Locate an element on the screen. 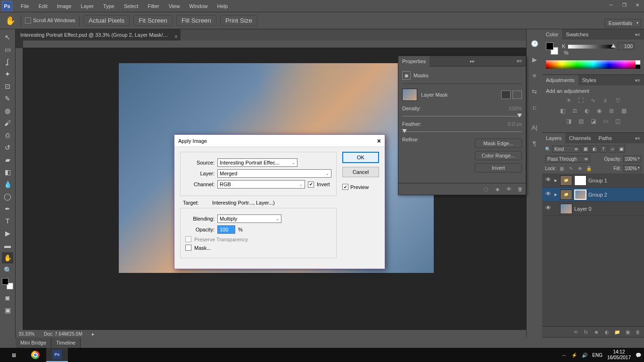 Image resolution: width=644 pixels, height=362 pixels. visibility-toggle: 👁 is located at coordinates (548, 209).